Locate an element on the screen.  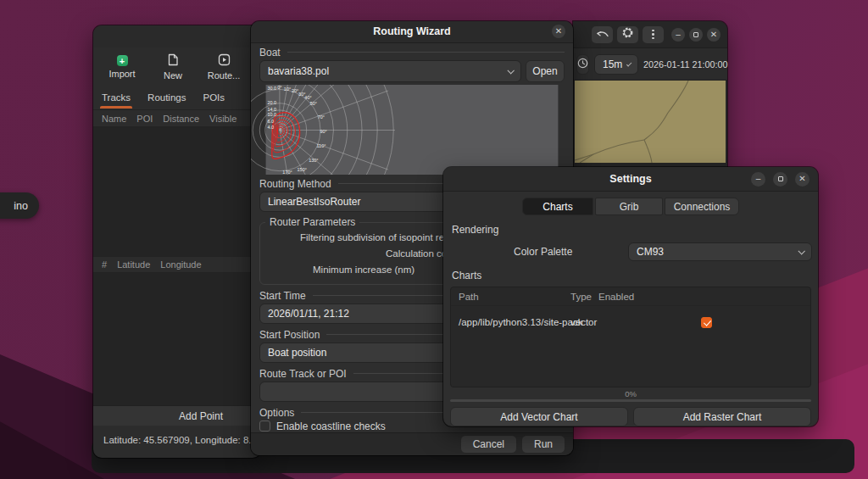
chart-path-cell: /app/lib/python3.13/site-pack is located at coordinates (510, 322).